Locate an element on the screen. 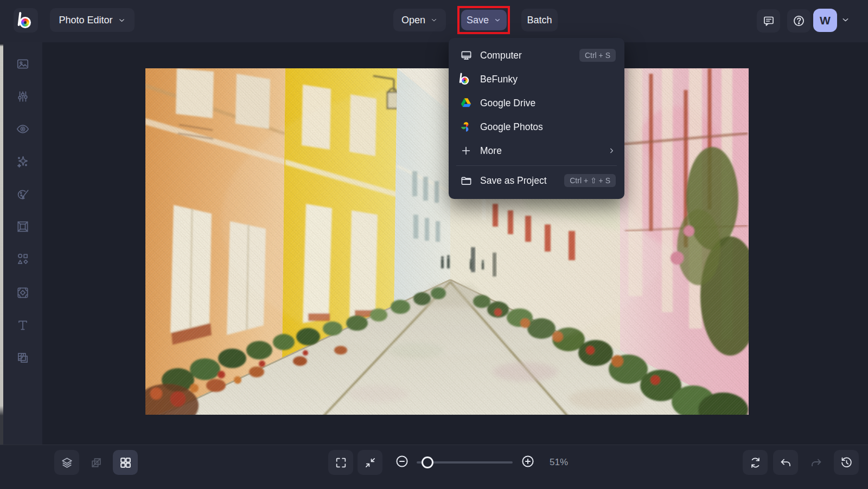  sidebar-item-artsy is located at coordinates (23, 194).